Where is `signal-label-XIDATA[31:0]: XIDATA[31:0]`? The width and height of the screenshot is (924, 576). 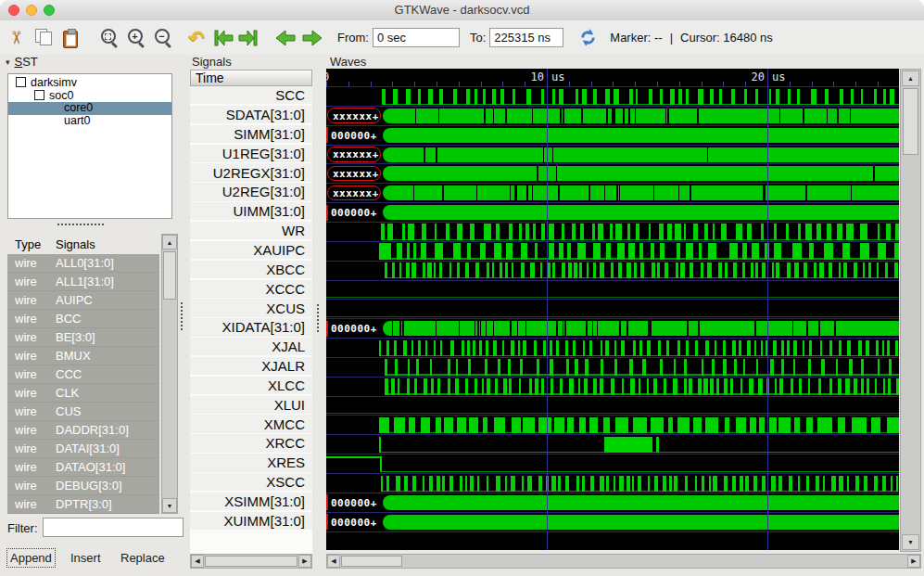 signal-label-XIDATA[31:0]: XIDATA[31:0] is located at coordinates (251, 326).